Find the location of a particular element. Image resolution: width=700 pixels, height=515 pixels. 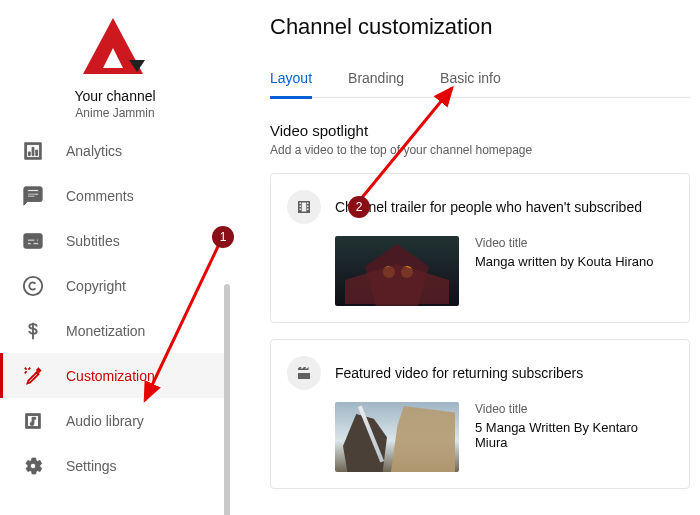

featured-meta: Video title 5 Manga Written By Kentaro M… is located at coordinates (574, 437).